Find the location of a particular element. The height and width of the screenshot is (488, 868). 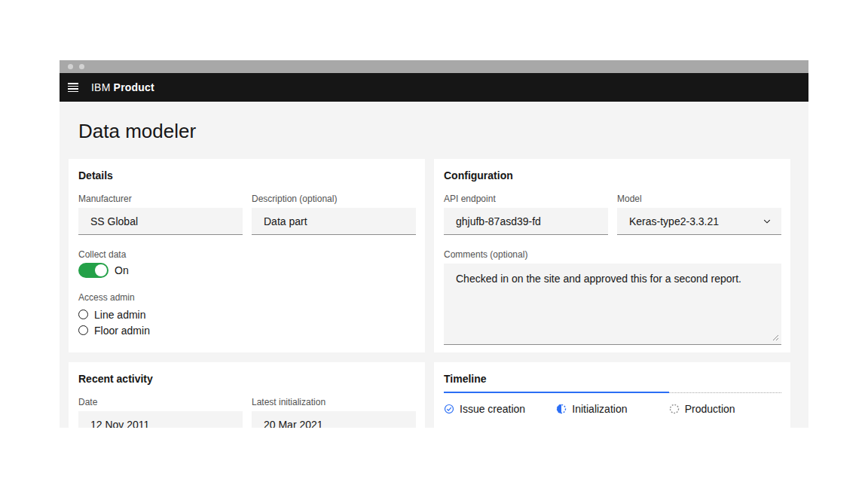

page-title: Data modeler is located at coordinates (434, 122).